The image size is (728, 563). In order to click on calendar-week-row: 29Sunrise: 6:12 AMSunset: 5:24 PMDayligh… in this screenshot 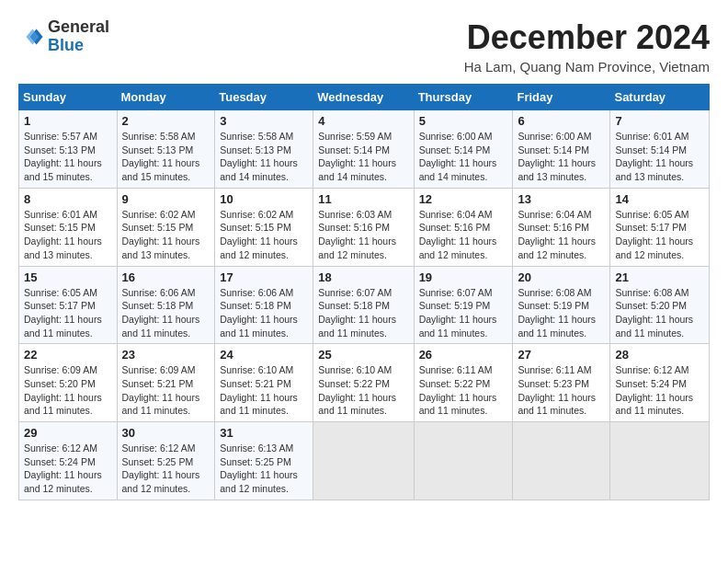, I will do `click(364, 462)`.